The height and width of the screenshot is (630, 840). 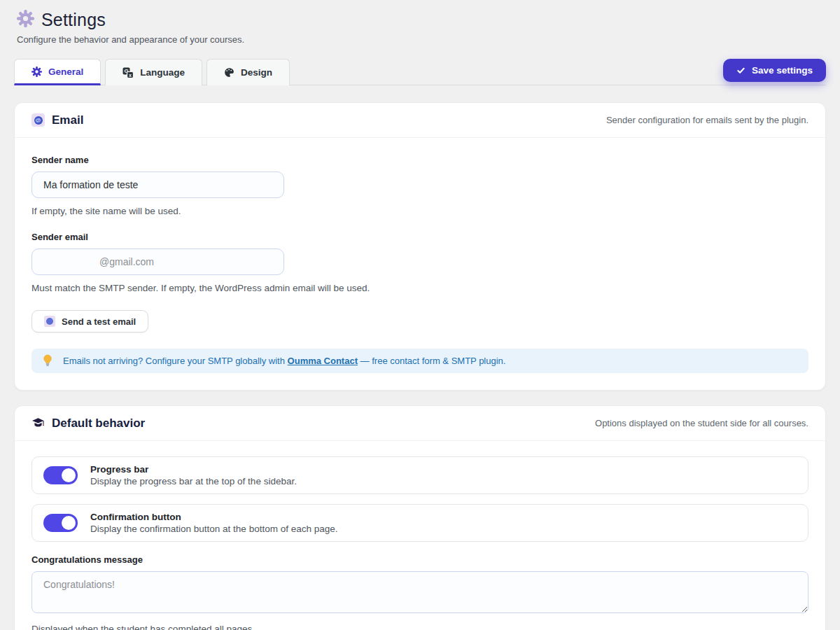 What do you see at coordinates (158, 185) in the screenshot?
I see `sender-name-input` at bounding box center [158, 185].